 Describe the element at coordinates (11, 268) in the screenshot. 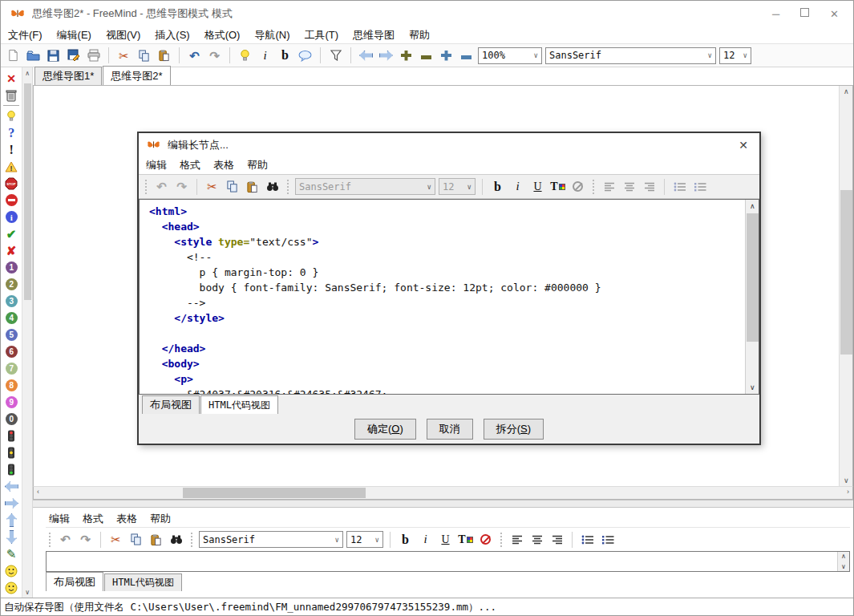

I see `number-1-icon: 1` at that location.